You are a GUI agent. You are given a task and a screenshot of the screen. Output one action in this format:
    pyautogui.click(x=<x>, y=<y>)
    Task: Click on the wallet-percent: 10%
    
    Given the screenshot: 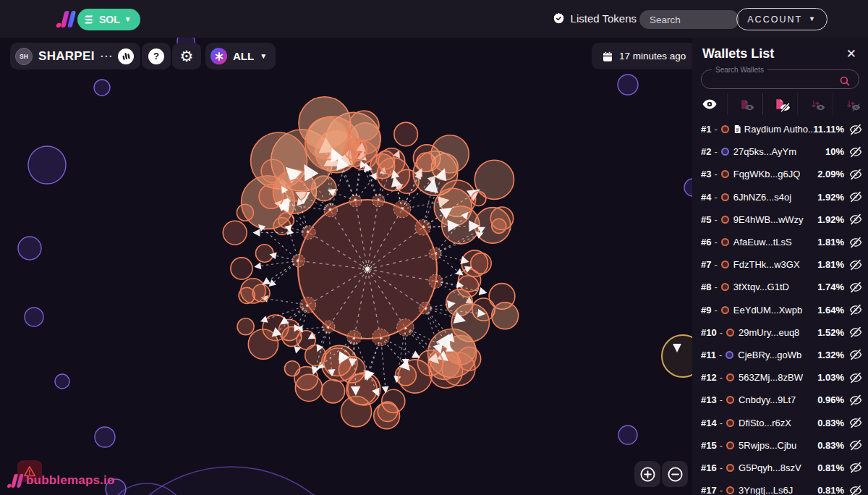 What is the action you would take?
    pyautogui.click(x=838, y=152)
    